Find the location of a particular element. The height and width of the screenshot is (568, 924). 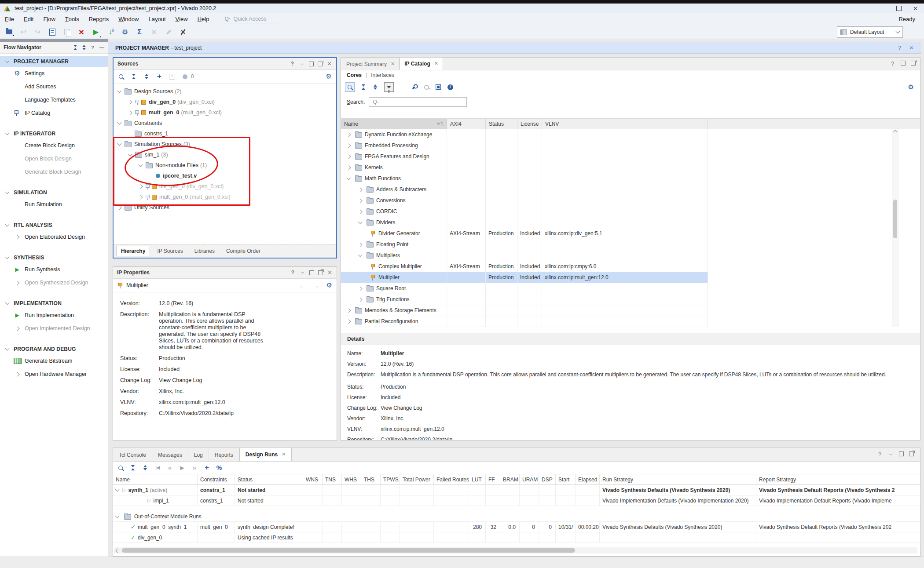

field-value: Production is located at coordinates (172, 359).